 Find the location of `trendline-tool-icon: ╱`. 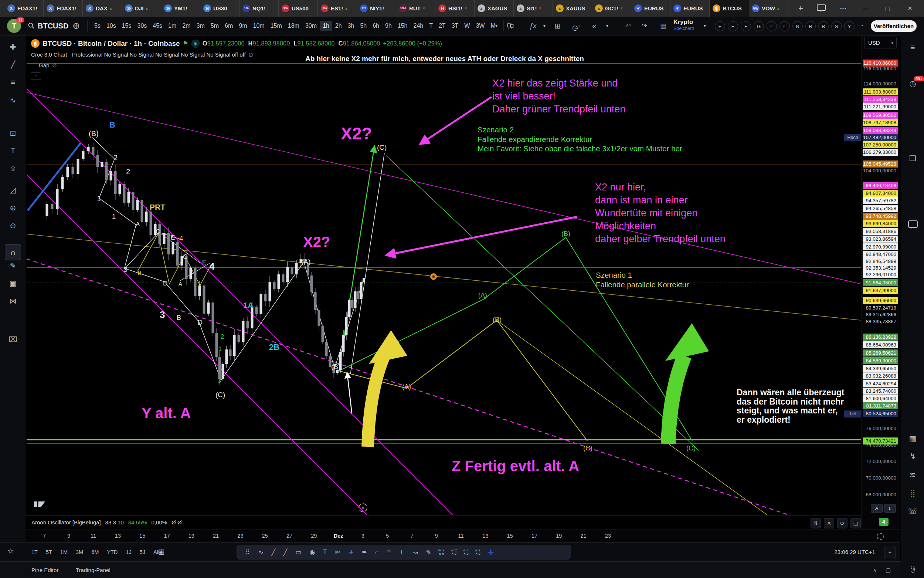

trendline-tool-icon: ╱ is located at coordinates (13, 65).